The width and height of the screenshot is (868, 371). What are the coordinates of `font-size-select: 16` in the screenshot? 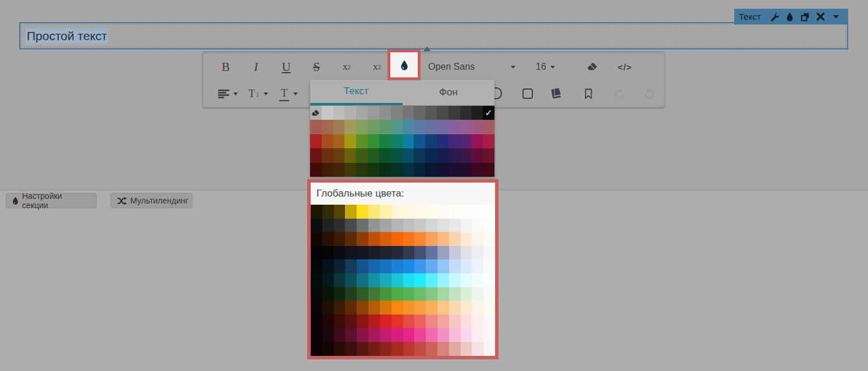 It's located at (549, 67).